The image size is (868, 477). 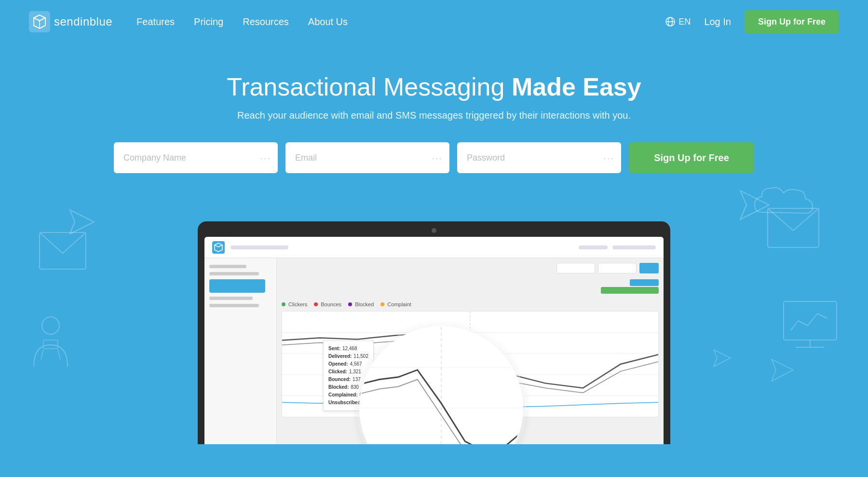 I want to click on clickers-label: Clickers, so click(x=298, y=304).